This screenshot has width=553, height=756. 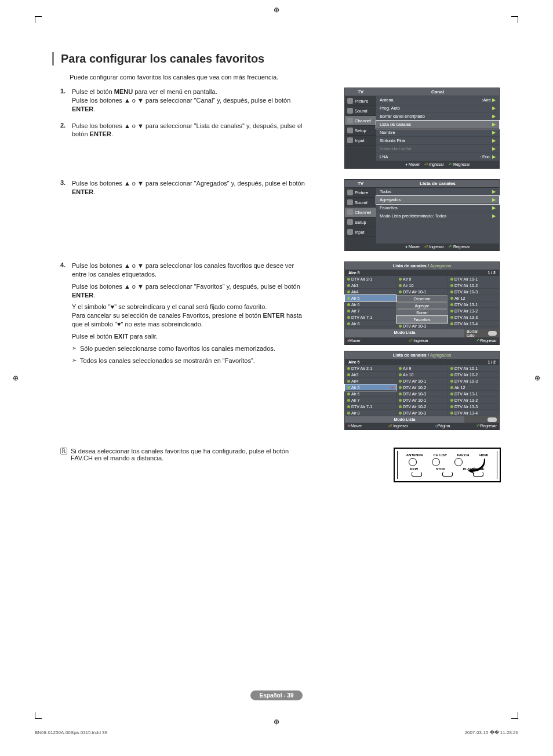 What do you see at coordinates (276, 10) in the screenshot?
I see `crop-mark-top: ⊕` at bounding box center [276, 10].